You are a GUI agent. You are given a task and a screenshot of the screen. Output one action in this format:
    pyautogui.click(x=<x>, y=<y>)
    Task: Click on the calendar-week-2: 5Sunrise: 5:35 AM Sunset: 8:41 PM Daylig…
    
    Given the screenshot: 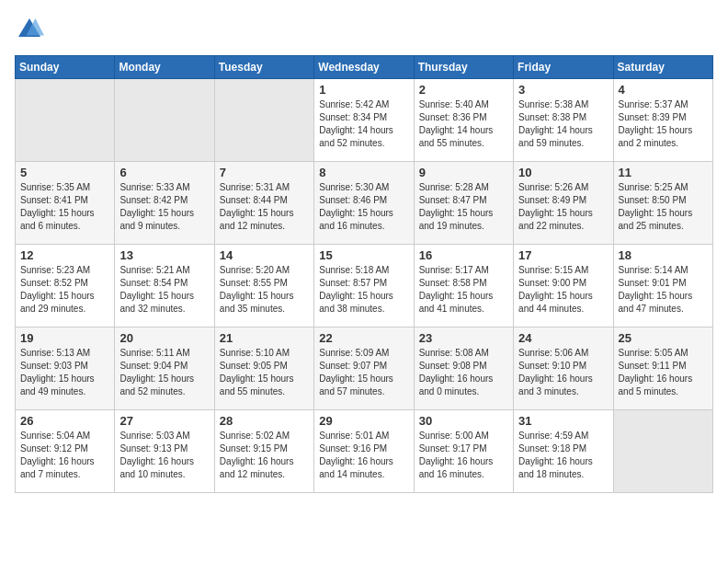 What is the action you would take?
    pyautogui.click(x=364, y=203)
    